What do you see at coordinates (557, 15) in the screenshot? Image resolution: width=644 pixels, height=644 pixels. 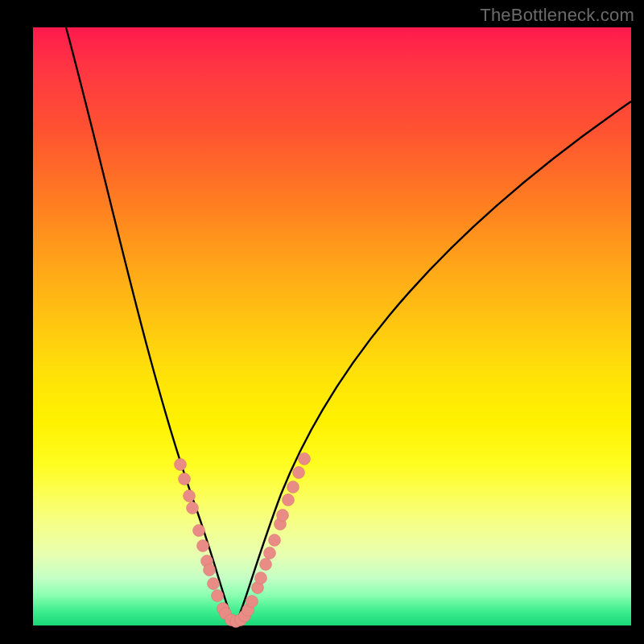 I see `watermark-text: TheBottleneck.com` at bounding box center [557, 15].